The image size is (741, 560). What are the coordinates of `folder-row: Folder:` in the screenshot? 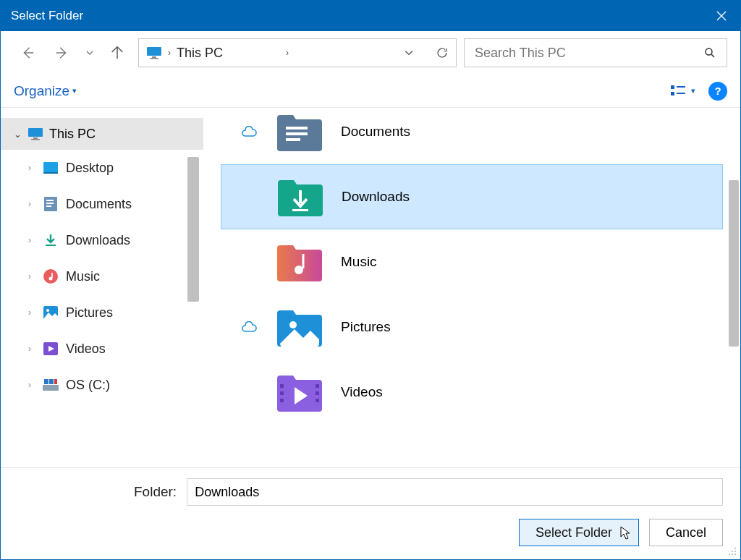 It's located at (370, 492).